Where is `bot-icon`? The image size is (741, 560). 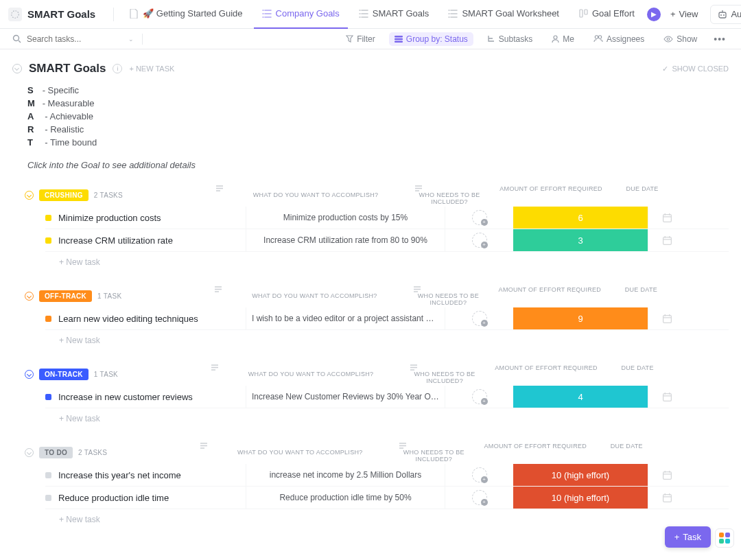 bot-icon is located at coordinates (722, 14).